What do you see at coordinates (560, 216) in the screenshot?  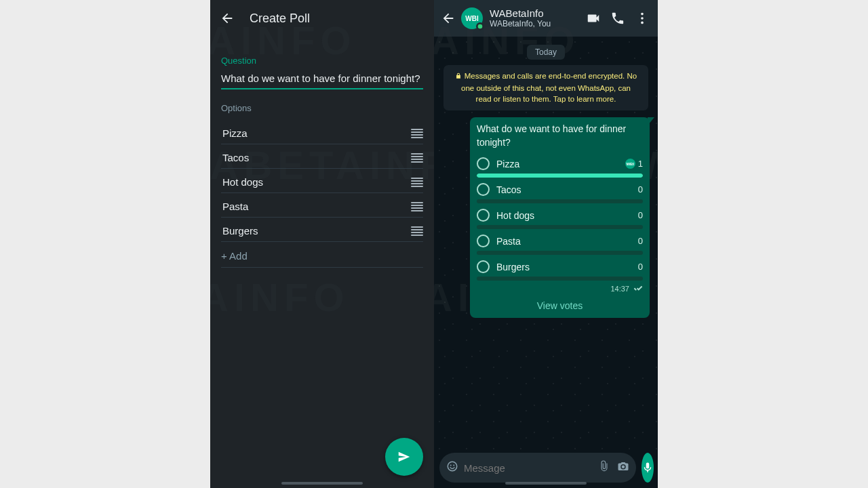 I see `poll-option: Hot dogs0` at bounding box center [560, 216].